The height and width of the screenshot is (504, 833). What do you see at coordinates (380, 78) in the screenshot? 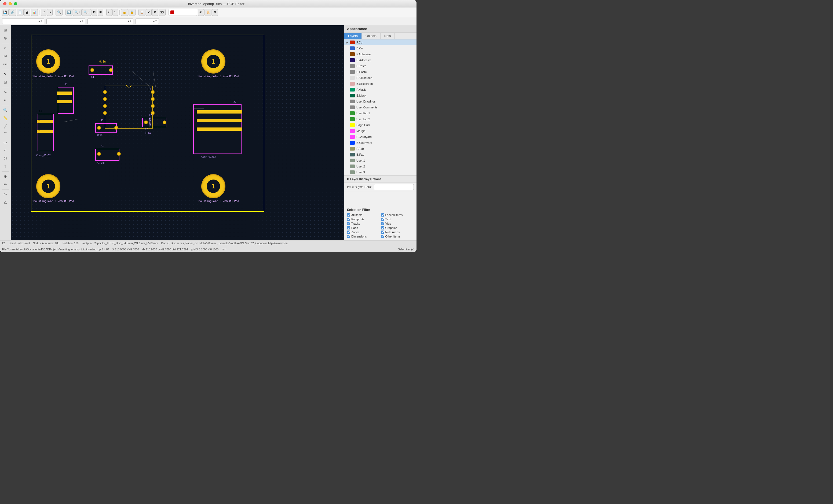
I see `layer-item-fsilk: ▶ F.Silkscreen` at bounding box center [380, 78].